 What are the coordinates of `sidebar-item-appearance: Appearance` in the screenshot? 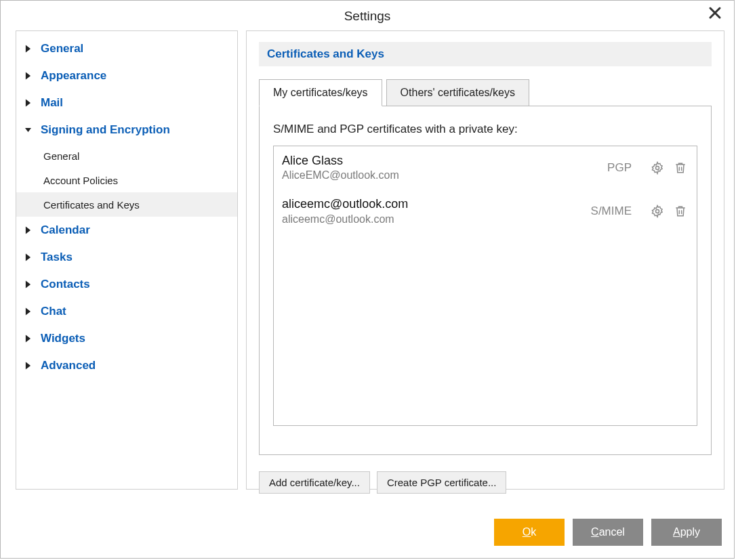 It's located at (127, 76).